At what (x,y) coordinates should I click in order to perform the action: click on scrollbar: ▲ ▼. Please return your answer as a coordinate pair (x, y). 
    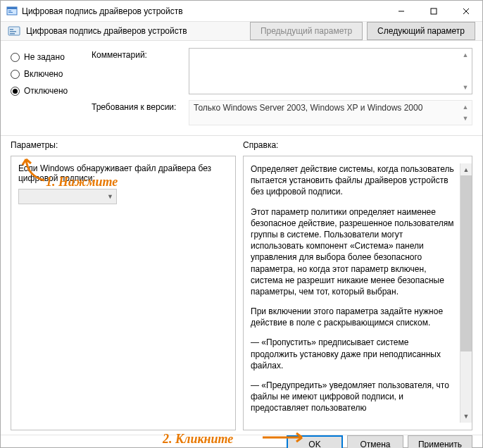
    Looking at the image, I should click on (466, 293).